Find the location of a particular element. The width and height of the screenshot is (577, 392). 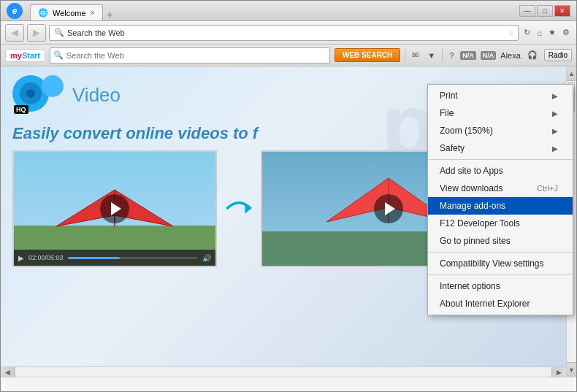

back-button: ◀ is located at coordinates (15, 33).